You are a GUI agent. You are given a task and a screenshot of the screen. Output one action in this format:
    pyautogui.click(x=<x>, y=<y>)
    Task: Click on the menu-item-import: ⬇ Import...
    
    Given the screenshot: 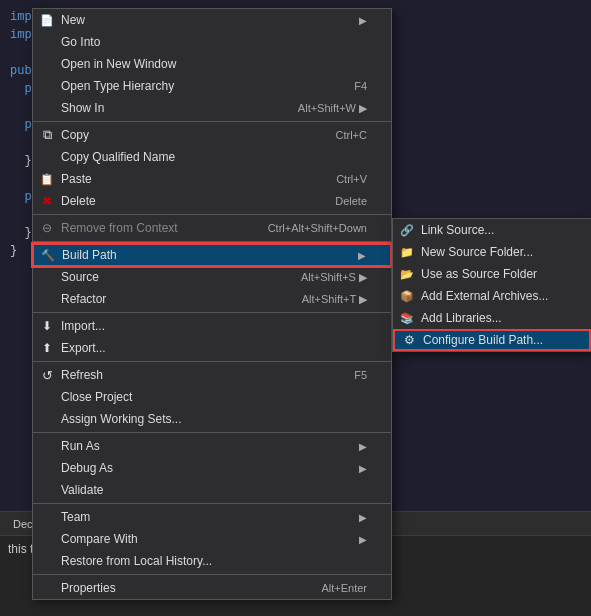 What is the action you would take?
    pyautogui.click(x=212, y=326)
    